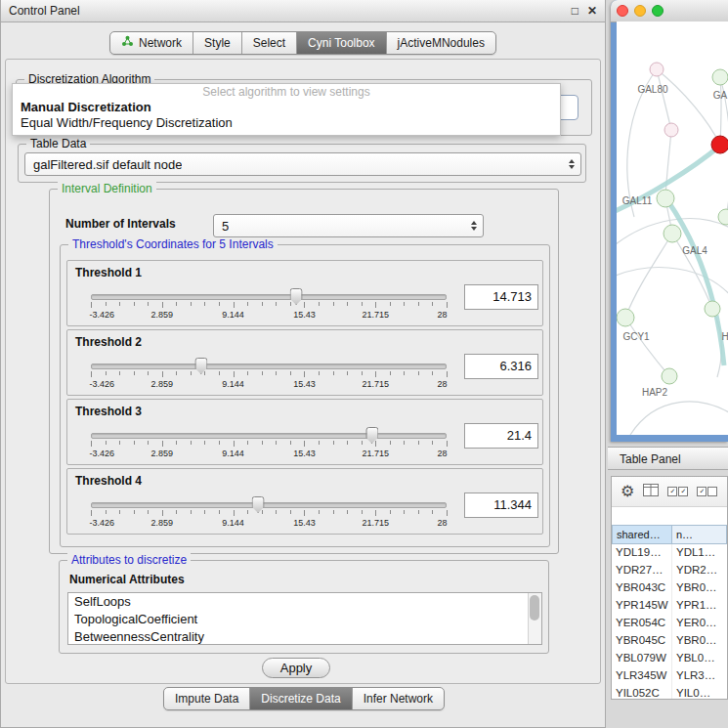  What do you see at coordinates (642, 535) in the screenshot?
I see `column-header-shared-name: shared…` at bounding box center [642, 535].